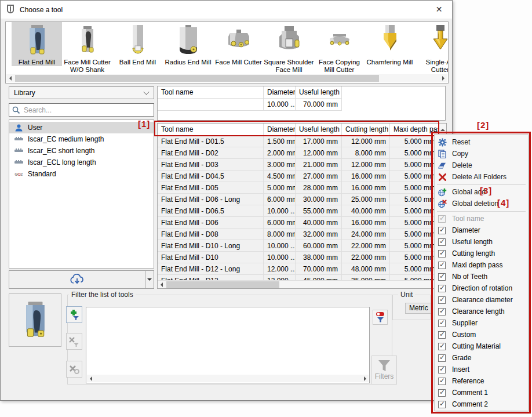  What do you see at coordinates (227, 78) in the screenshot?
I see `tool-strip-scrollbar` at bounding box center [227, 78].